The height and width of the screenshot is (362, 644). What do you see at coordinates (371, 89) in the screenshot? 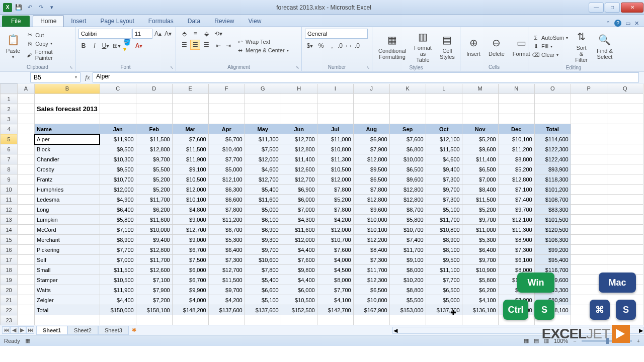
I see `col-header-J: J` at bounding box center [371, 89].